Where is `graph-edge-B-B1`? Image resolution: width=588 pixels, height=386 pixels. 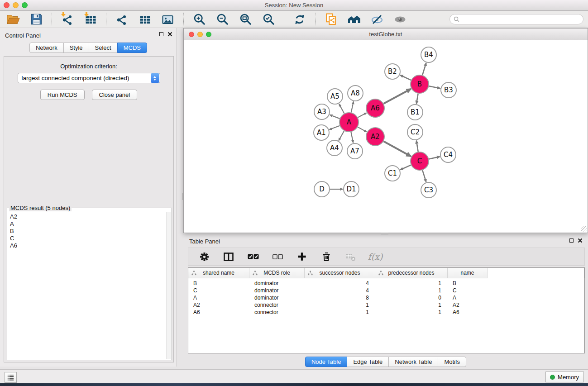
graph-edge-B-B1 is located at coordinates (417, 99).